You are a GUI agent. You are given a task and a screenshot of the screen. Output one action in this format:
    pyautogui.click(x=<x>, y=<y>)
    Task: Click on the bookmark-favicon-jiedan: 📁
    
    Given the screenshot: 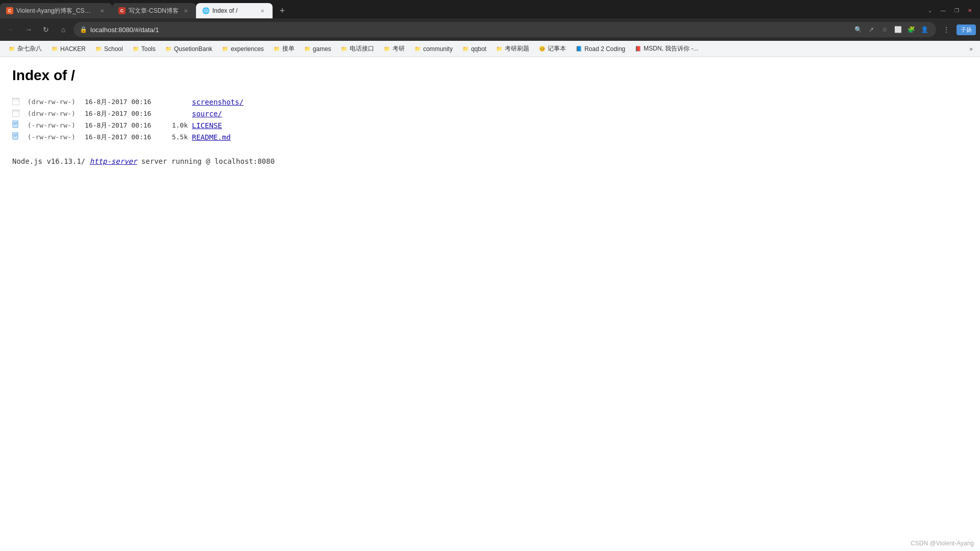 What is the action you would take?
    pyautogui.click(x=277, y=49)
    